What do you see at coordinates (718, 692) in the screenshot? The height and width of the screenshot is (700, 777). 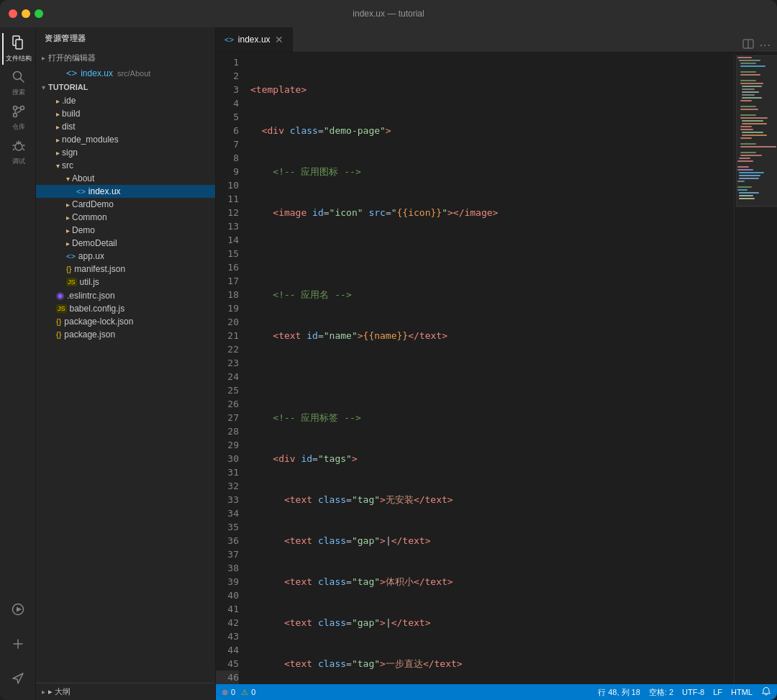 I see `line-ending-indicator: LF` at bounding box center [718, 692].